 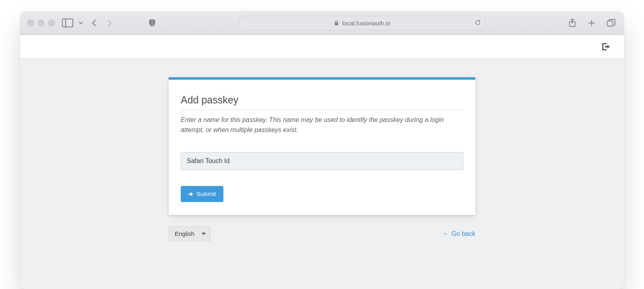 I want to click on nav-back-button, so click(x=94, y=23).